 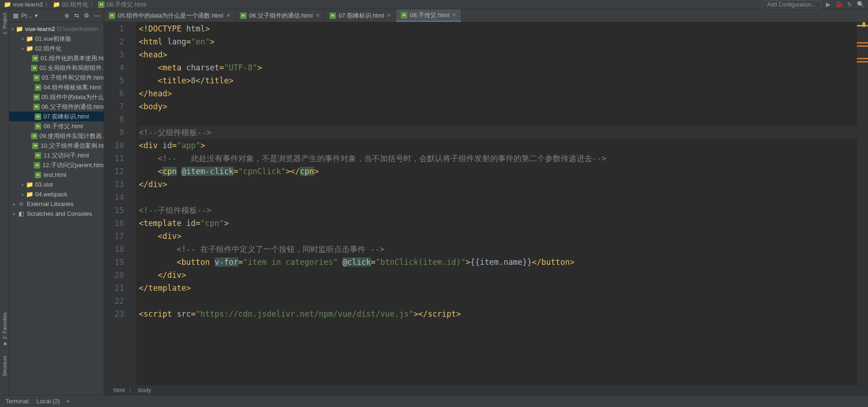 I want to click on hide-icon: —, so click(x=97, y=16).